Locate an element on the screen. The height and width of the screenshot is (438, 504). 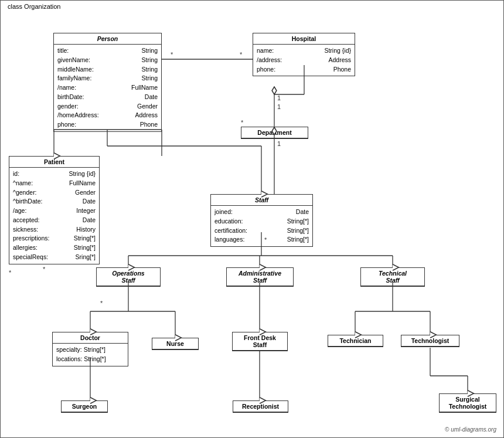
class-surgical-technologist: SurgicalTechnologist is located at coordinates (468, 403).